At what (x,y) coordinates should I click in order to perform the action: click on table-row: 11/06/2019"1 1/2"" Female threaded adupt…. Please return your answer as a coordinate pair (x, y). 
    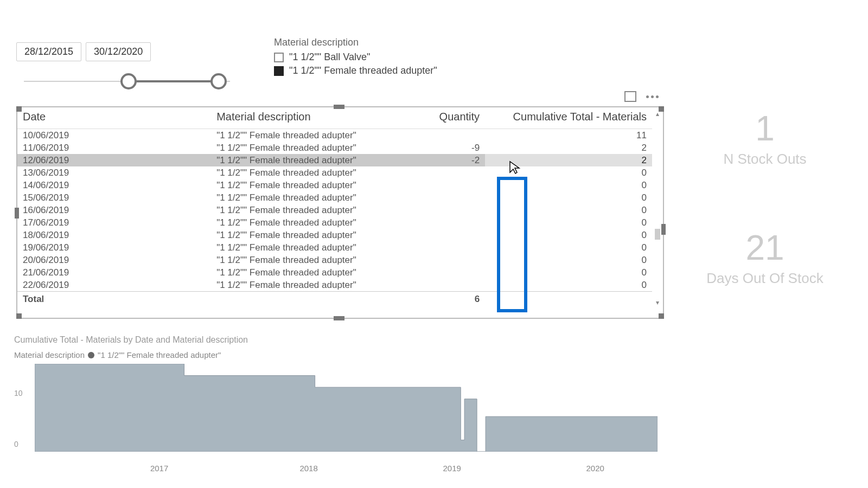
    Looking at the image, I should click on (335, 147).